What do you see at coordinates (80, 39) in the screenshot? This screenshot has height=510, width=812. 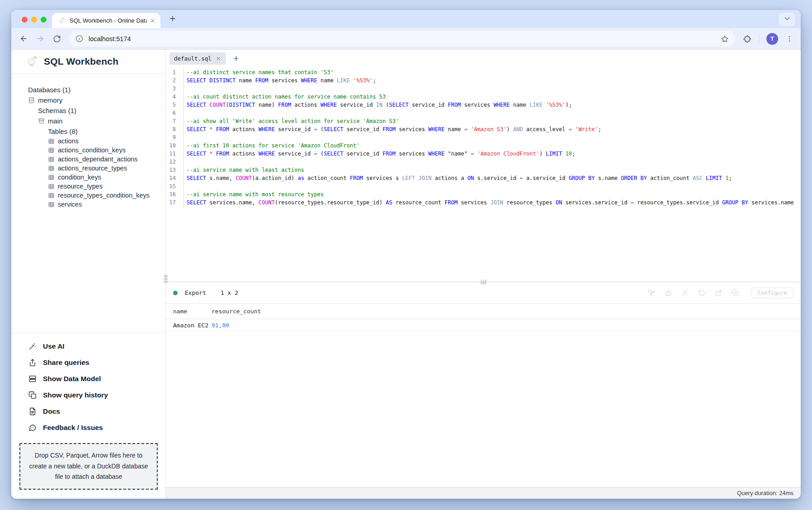 I see `site-info-icon` at bounding box center [80, 39].